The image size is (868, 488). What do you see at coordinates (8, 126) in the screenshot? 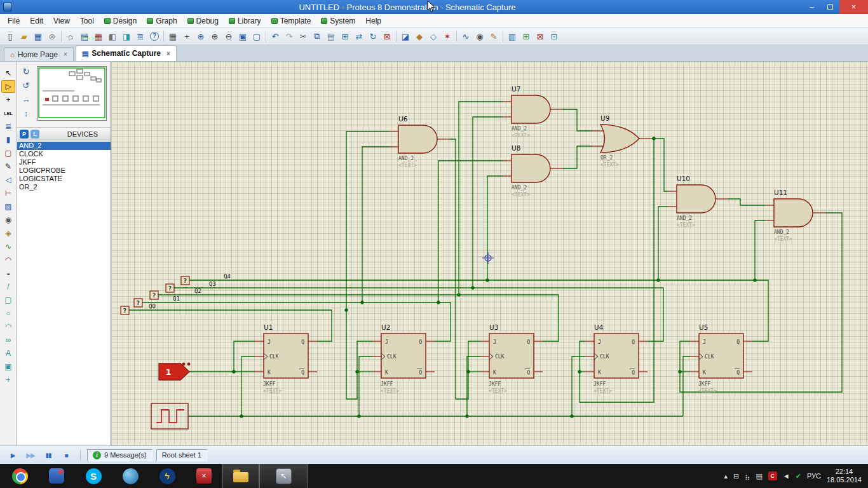
I see `text-script-mode-icon: ≣` at bounding box center [8, 126].